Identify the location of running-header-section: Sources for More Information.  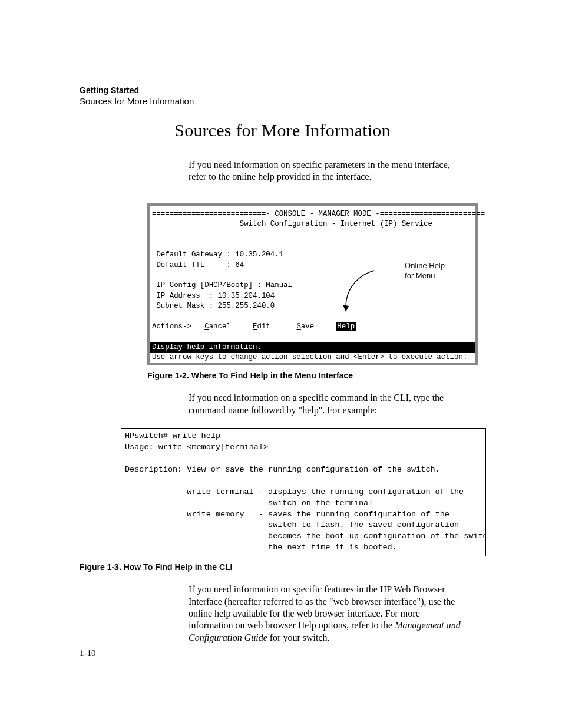
(283, 101).